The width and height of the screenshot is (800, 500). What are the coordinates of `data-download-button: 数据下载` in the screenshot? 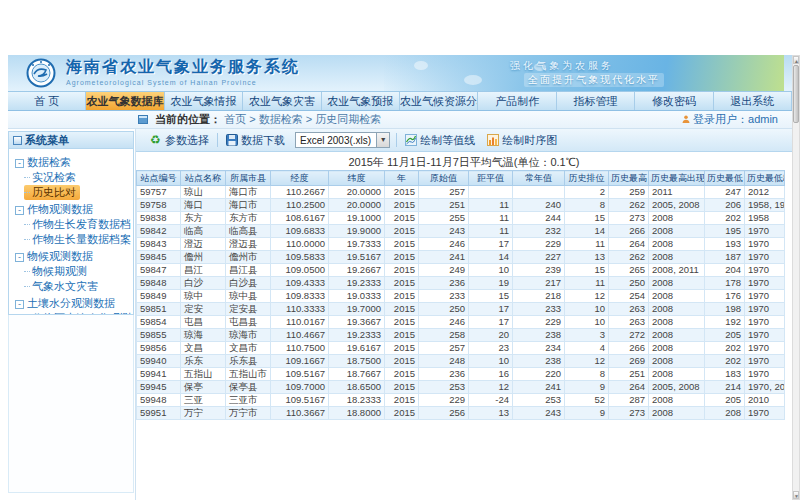 It's located at (256, 140).